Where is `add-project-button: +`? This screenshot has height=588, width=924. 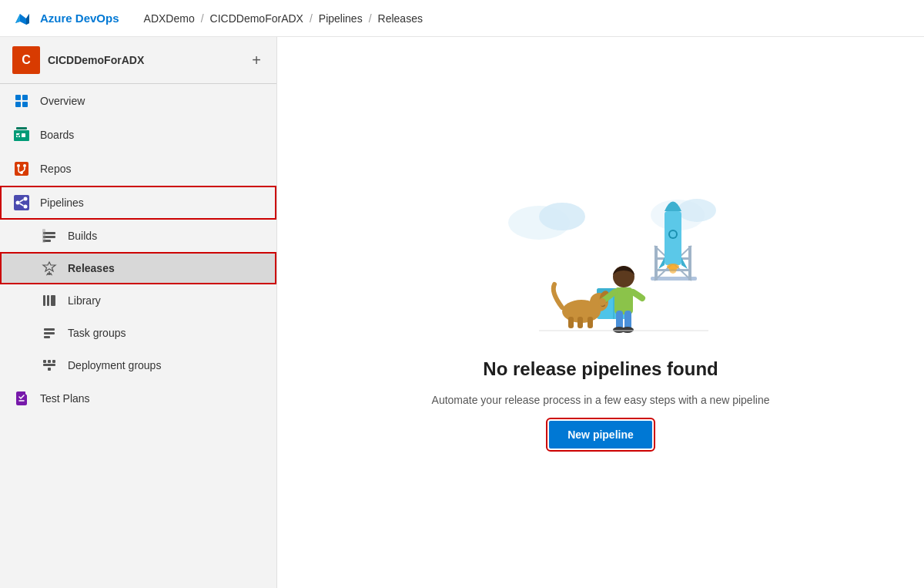
add-project-button: + is located at coordinates (256, 60).